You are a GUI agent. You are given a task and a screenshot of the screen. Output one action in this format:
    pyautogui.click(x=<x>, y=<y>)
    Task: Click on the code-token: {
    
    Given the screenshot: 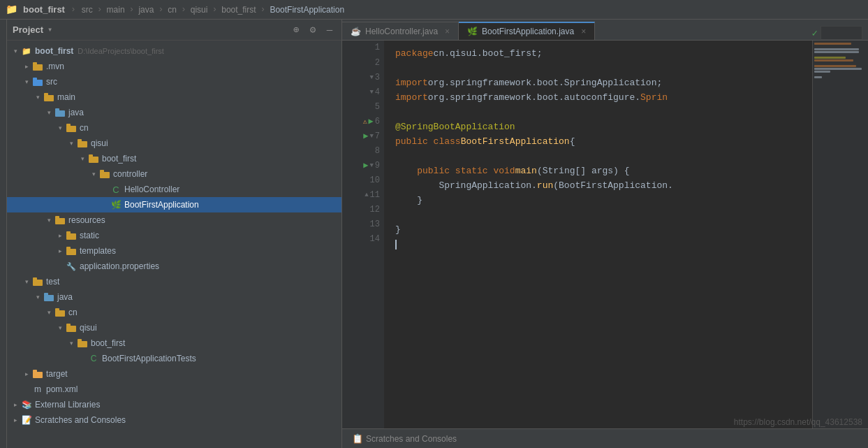 What is the action you would take?
    pyautogui.click(x=573, y=141)
    